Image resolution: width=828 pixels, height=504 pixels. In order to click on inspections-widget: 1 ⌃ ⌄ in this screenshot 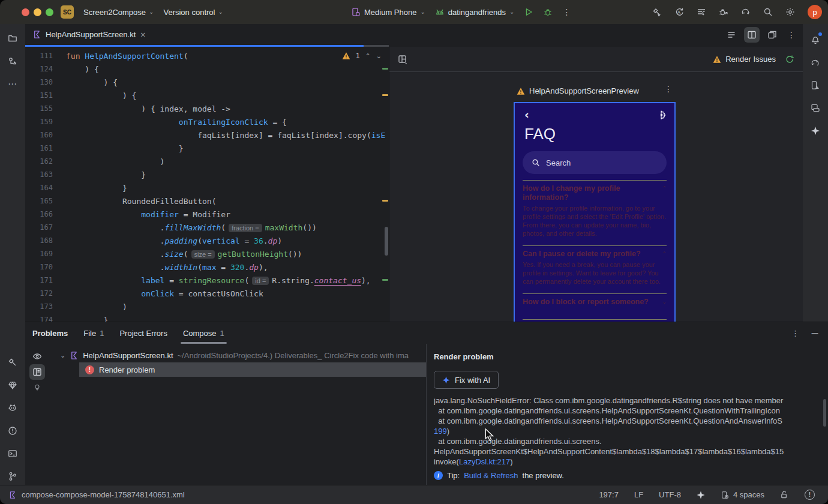, I will do `click(362, 56)`.